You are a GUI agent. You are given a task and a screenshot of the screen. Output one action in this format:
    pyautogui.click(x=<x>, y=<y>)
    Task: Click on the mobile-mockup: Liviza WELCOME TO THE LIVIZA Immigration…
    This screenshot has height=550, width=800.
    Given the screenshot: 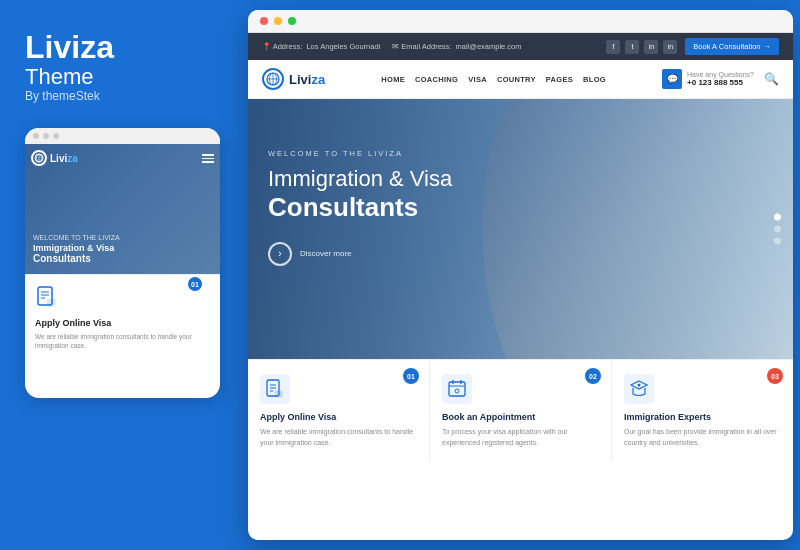 What is the action you would take?
    pyautogui.click(x=122, y=263)
    